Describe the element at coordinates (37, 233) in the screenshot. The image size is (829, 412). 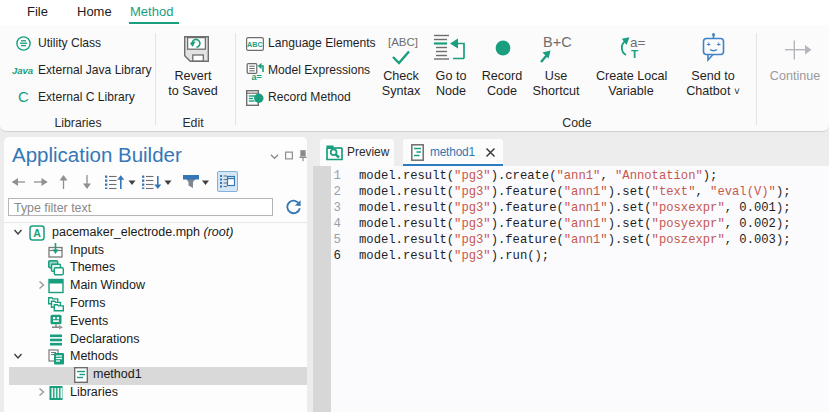
I see `svg-text: A` at that location.